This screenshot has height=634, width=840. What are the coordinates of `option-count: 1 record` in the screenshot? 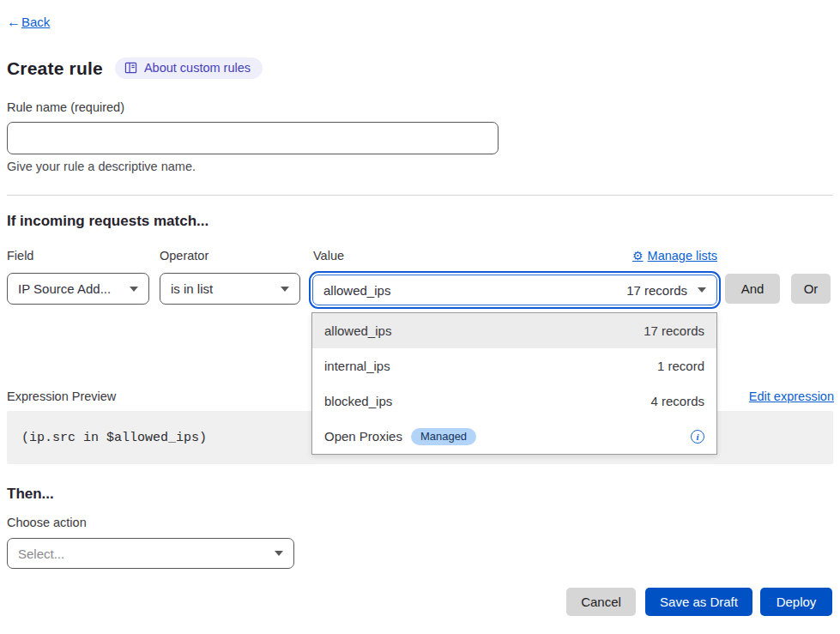 It's located at (681, 365).